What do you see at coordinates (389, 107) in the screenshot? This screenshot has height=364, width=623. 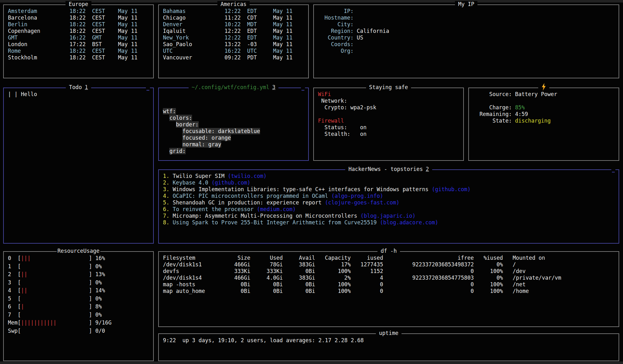 I see `section-line: Crypto: wpa2-psk` at bounding box center [389, 107].